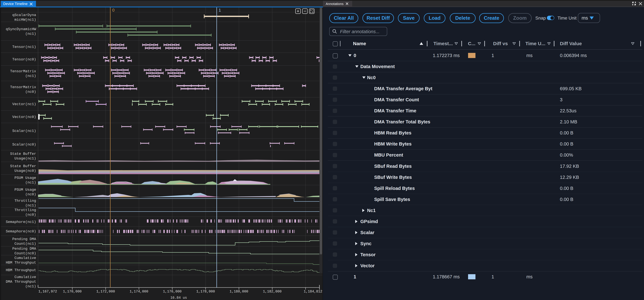 This screenshot has width=644, height=300. What do you see at coordinates (313, 292) in the screenshot?
I see `svg-text: 1,184,812` at bounding box center [313, 292].